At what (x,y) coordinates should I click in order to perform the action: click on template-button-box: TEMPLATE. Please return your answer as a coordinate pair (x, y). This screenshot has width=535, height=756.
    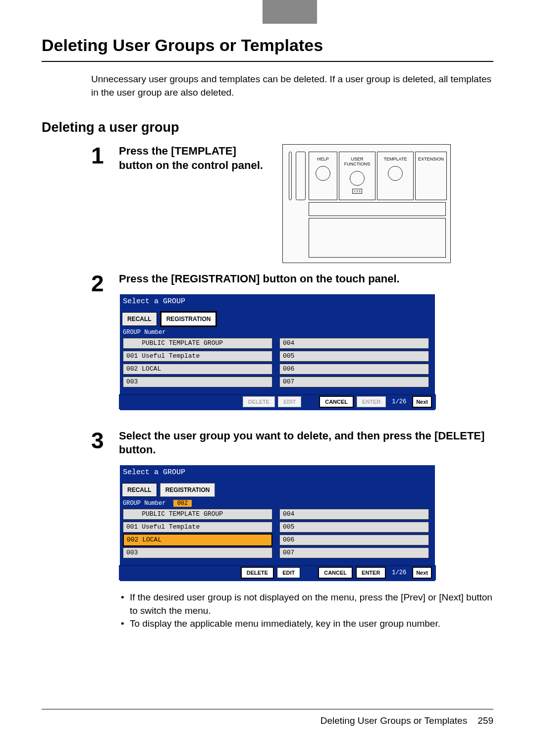
    Looking at the image, I should click on (395, 176).